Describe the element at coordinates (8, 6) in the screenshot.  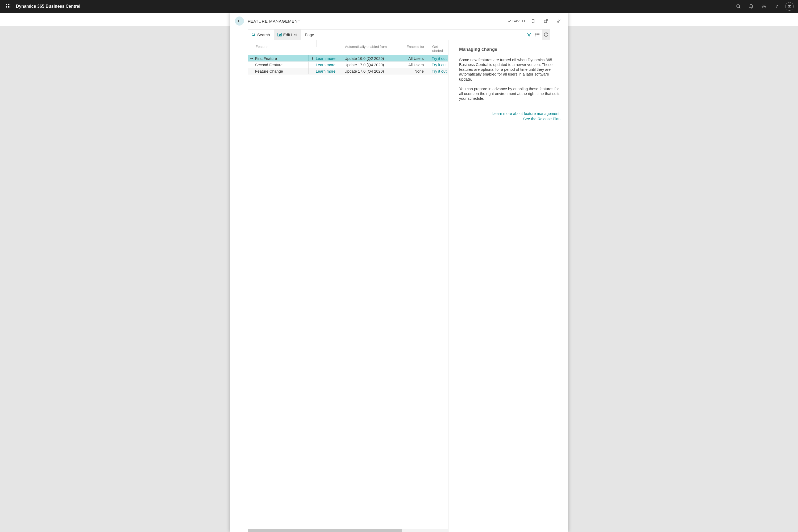
I see `waffle-icon` at that location.